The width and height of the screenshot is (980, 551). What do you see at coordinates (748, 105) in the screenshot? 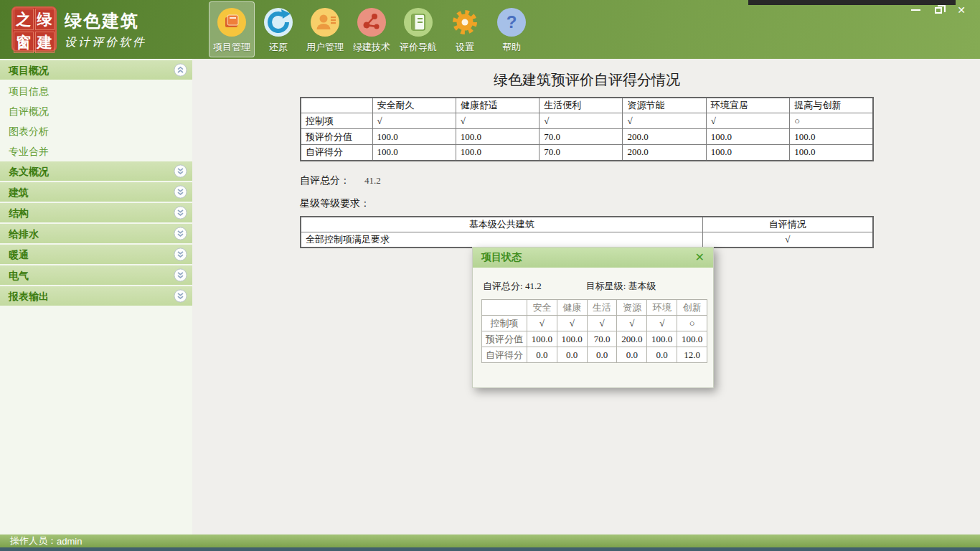
I see `column-header: 环境宜居` at bounding box center [748, 105].